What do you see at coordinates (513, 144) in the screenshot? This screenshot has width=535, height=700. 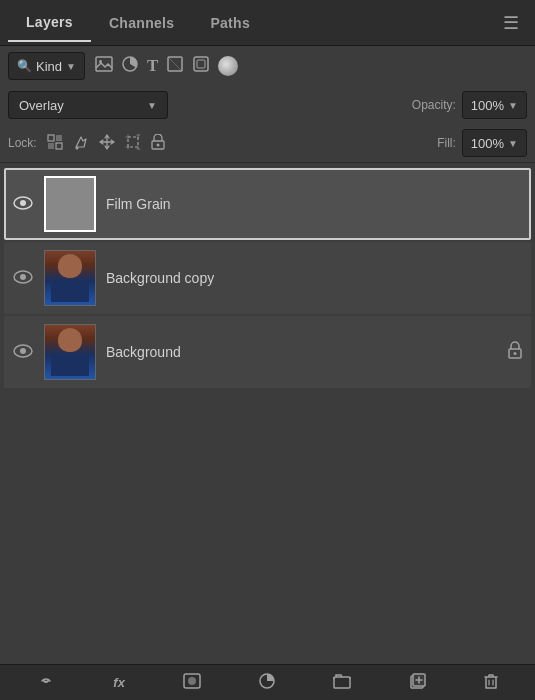 I see `fill-chevron-icon: ▼` at bounding box center [513, 144].